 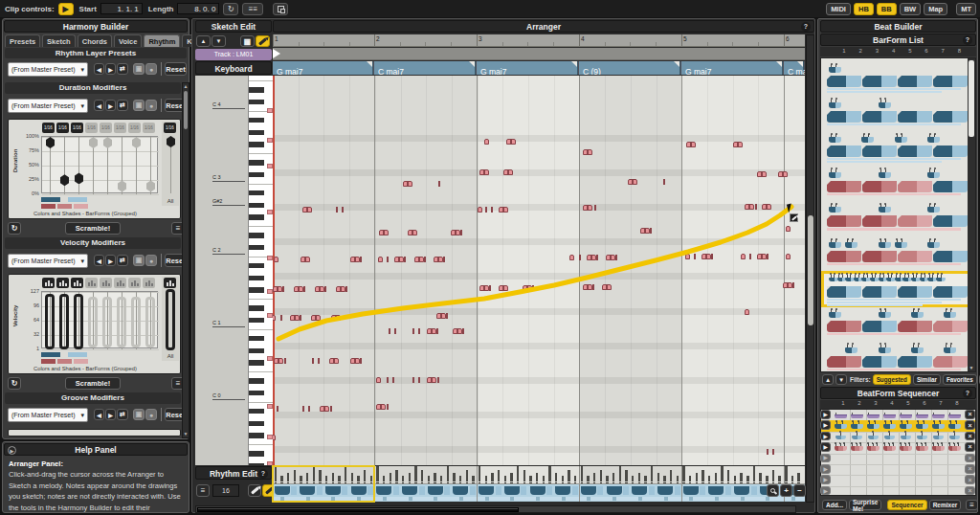 I want to click on barform-list: ▼, so click(x=898, y=214).